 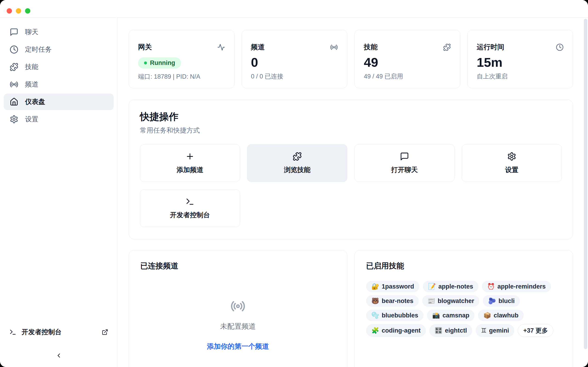 I want to click on status-text: Running, so click(x=162, y=63).